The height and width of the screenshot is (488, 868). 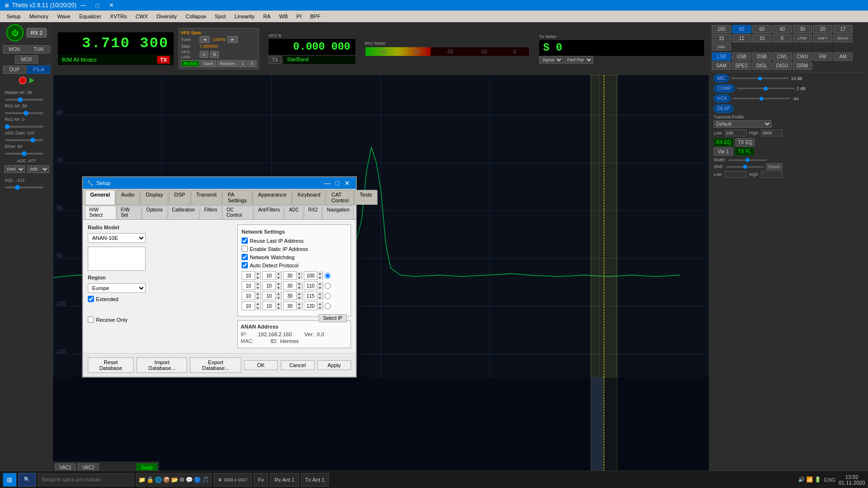 What do you see at coordinates (774, 167) in the screenshot?
I see `reset-btn: Reset` at bounding box center [774, 167].